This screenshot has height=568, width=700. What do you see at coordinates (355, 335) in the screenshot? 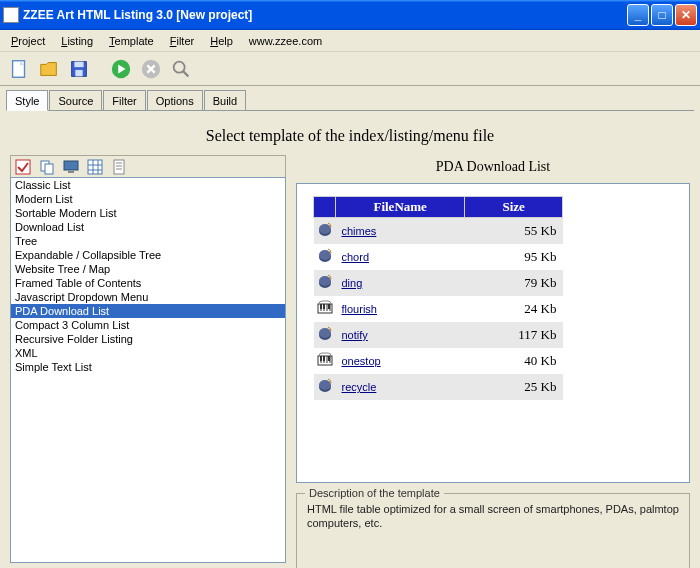
I see `file-link: notify` at bounding box center [355, 335].